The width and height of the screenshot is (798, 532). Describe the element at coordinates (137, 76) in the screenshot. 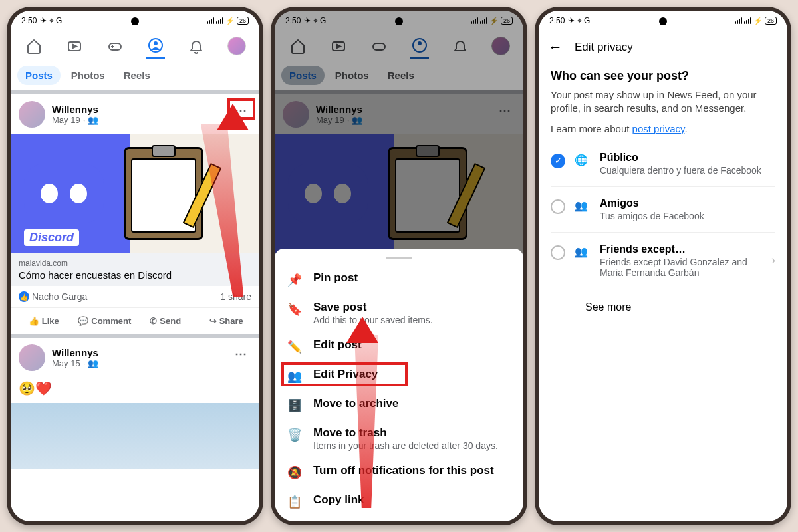

I see `tab-reels: Reels` at that location.